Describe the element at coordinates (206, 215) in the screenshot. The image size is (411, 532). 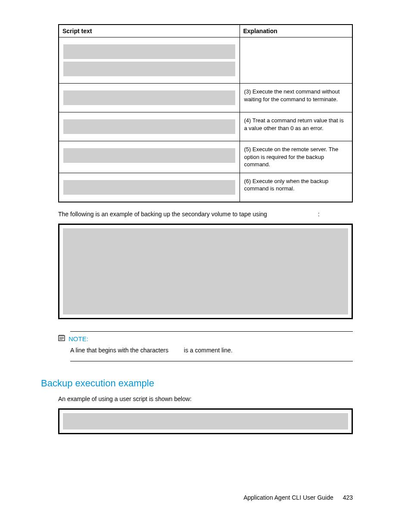
I see `paragraph-tape-backup: The following is an example of backing u…` at that location.